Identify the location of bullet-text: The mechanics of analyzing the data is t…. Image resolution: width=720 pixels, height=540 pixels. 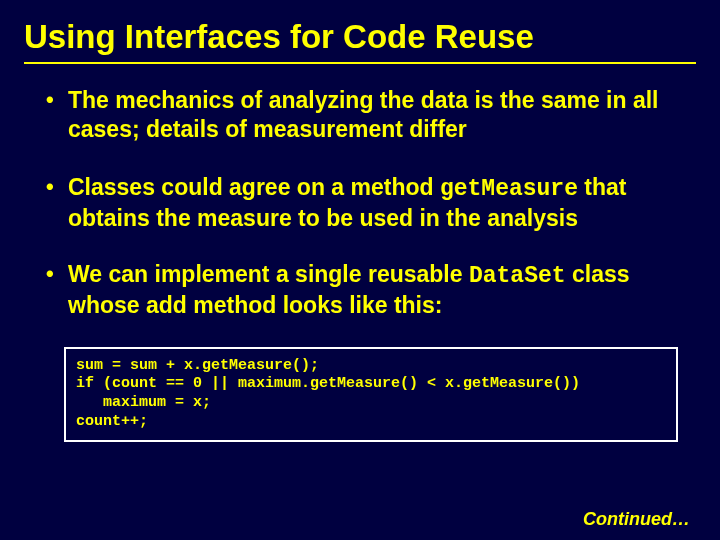
(364, 114).